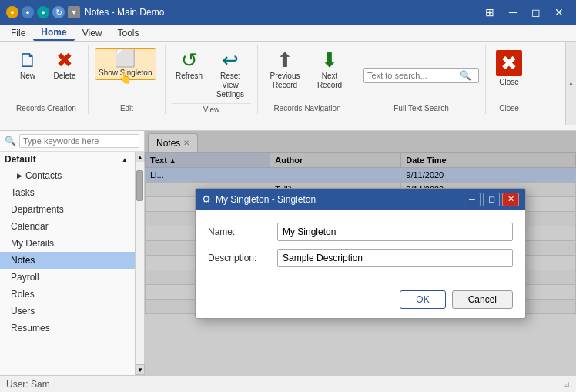 This screenshot has width=576, height=392. Describe the element at coordinates (509, 69) in the screenshot. I see `close-button: ✖ Close` at that location.